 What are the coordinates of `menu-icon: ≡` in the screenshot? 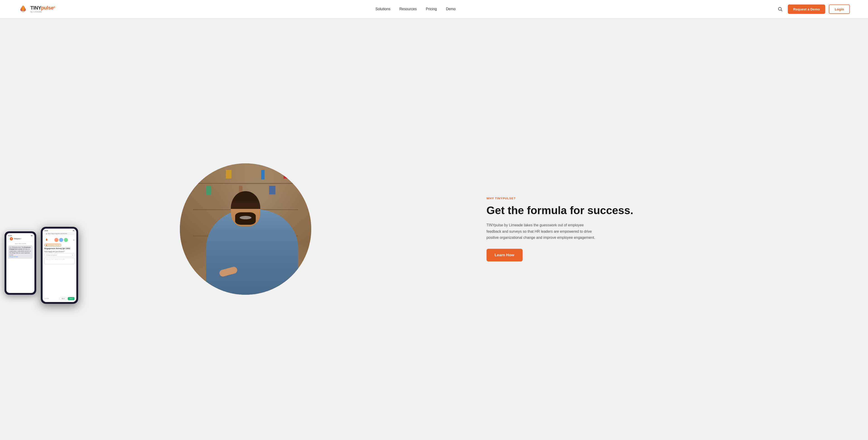 It's located at (74, 240).